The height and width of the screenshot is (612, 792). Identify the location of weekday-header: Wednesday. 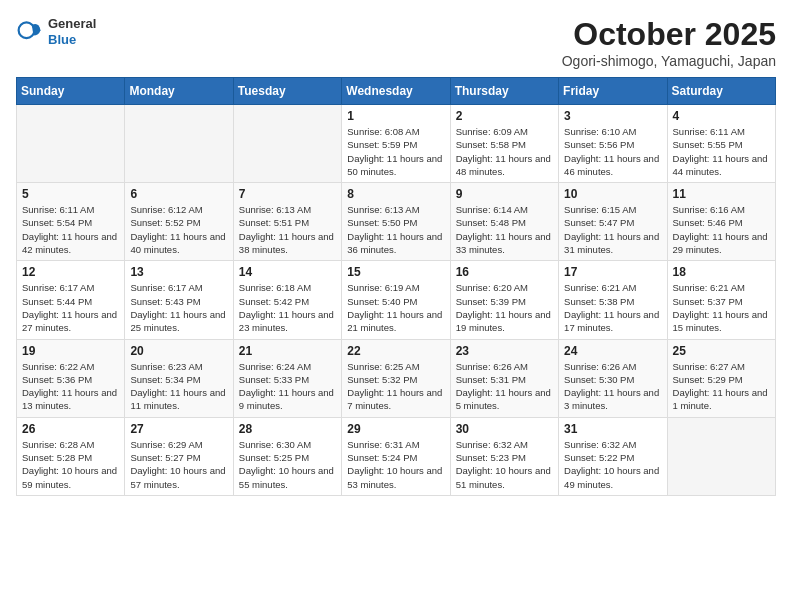
(396, 92).